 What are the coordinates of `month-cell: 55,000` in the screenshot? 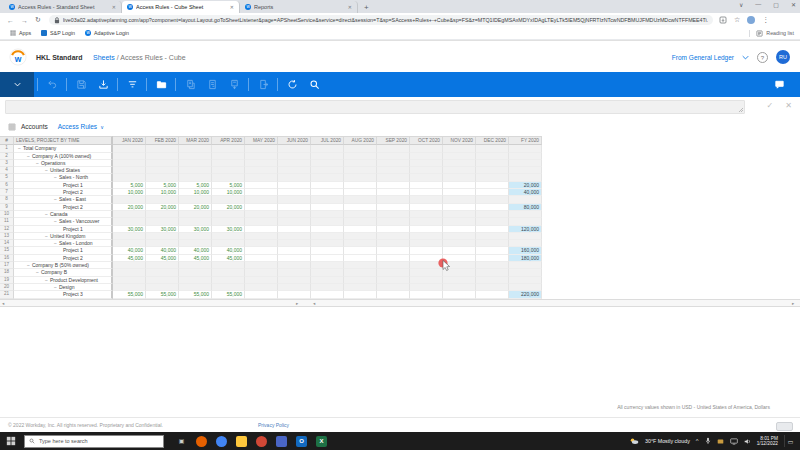 It's located at (196, 294).